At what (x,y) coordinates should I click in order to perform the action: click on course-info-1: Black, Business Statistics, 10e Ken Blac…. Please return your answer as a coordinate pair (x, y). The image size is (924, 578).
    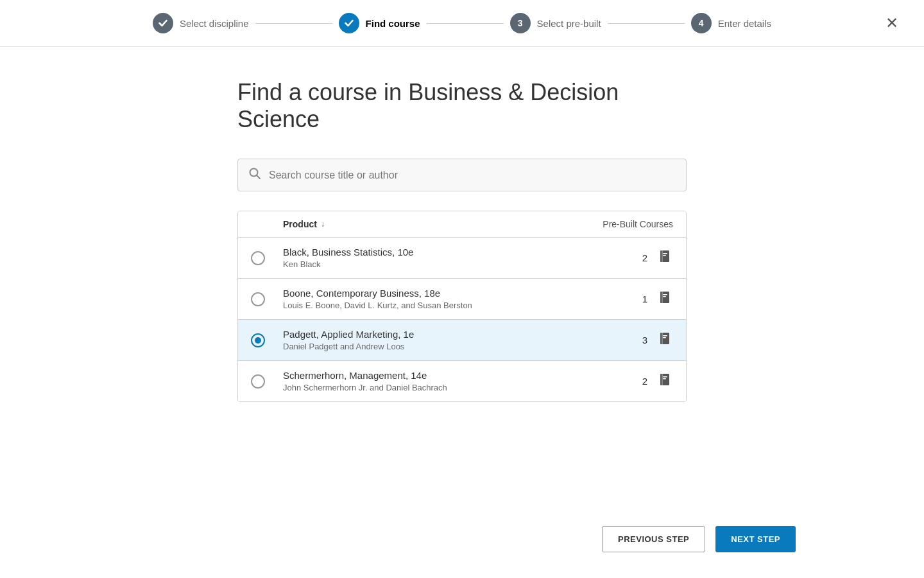
    Looking at the image, I should click on (420, 258).